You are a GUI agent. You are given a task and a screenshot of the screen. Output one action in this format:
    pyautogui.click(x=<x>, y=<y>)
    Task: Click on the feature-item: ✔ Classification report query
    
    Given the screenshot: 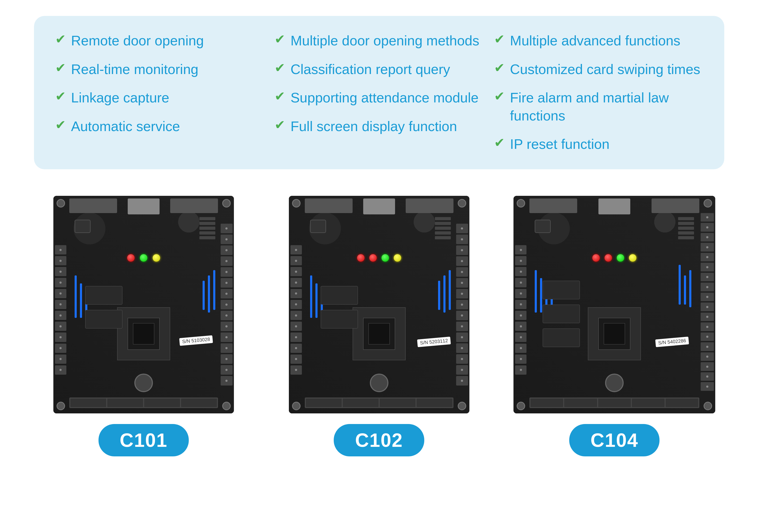 What is the action you would take?
    pyautogui.click(x=379, y=69)
    